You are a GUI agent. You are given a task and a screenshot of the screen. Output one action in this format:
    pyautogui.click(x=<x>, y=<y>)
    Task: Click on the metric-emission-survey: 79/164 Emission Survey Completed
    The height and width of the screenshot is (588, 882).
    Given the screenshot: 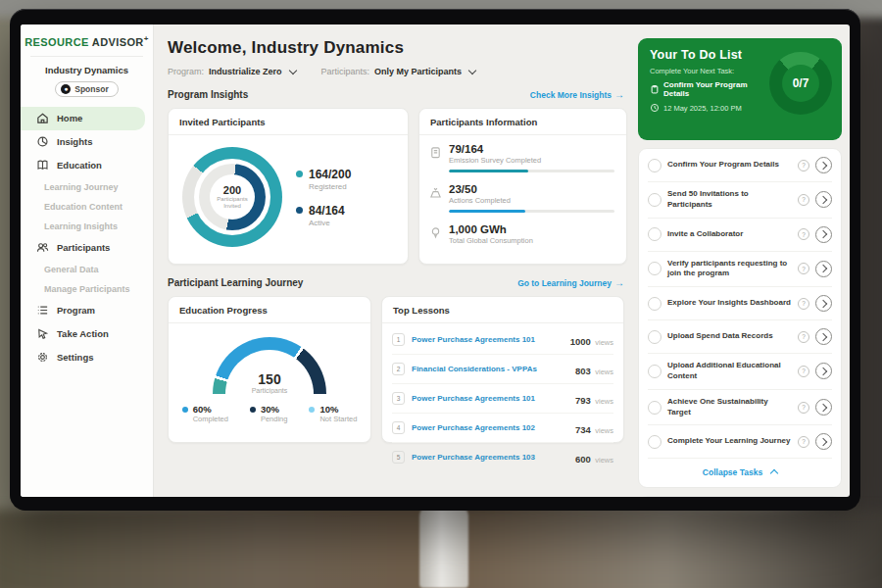 What is the action you would take?
    pyautogui.click(x=521, y=161)
    